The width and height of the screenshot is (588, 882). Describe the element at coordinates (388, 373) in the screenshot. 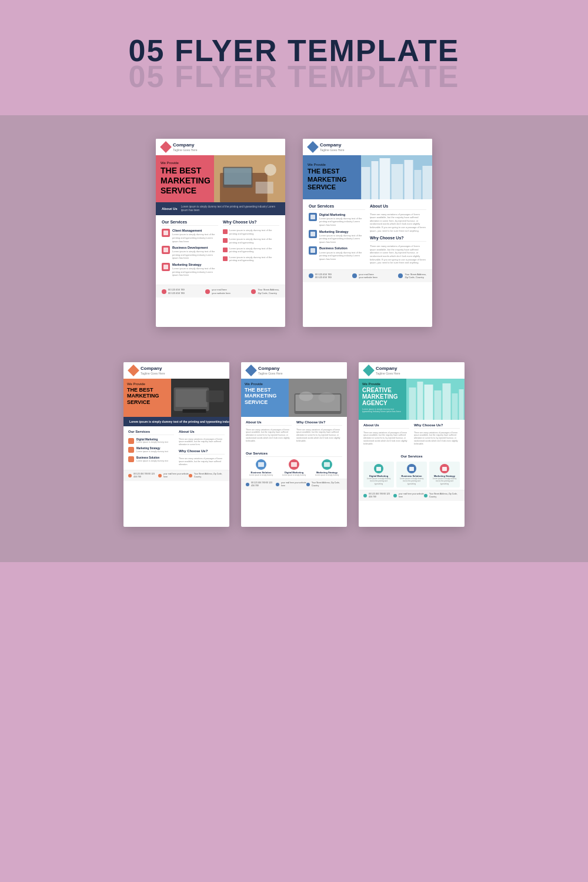

I see `flyer5-tagline: Tagline Goes Here` at that location.